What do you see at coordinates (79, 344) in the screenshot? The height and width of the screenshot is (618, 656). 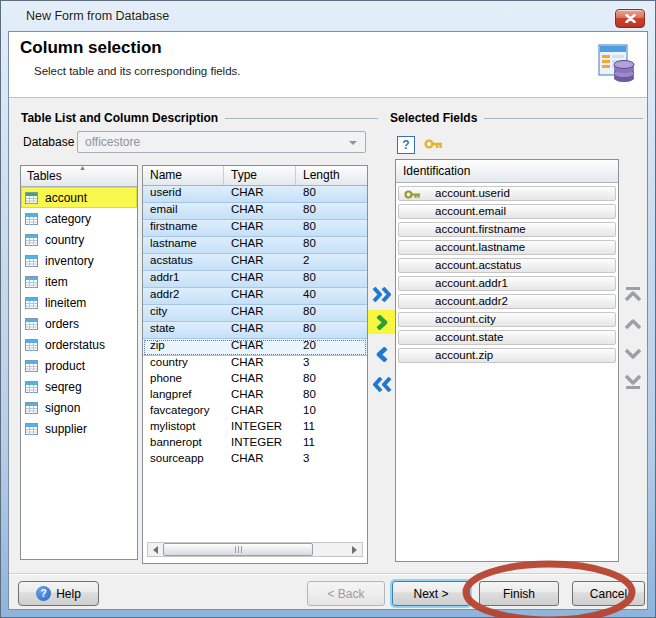 I see `table-item-orderstatus: orderstatus` at bounding box center [79, 344].